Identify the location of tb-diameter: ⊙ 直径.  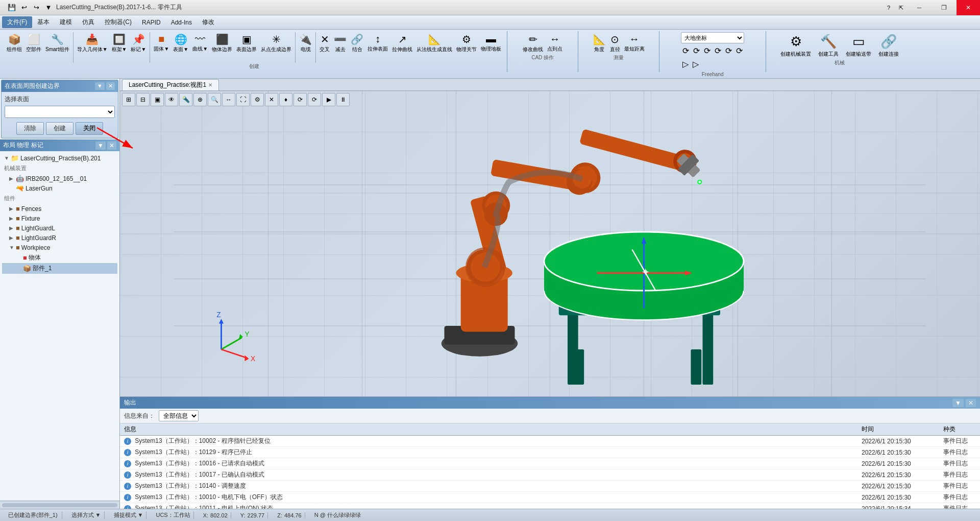
(615, 43).